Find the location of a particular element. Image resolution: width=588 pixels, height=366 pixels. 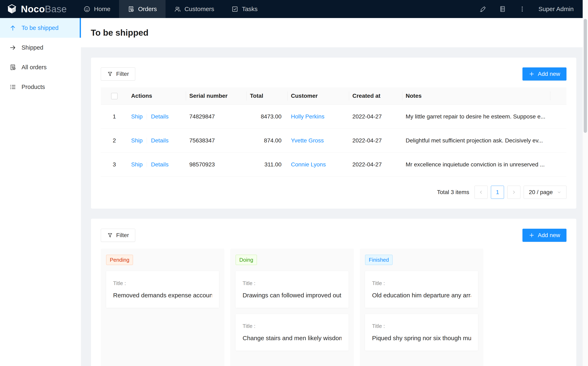

pagination-prev-button is located at coordinates (481, 192).